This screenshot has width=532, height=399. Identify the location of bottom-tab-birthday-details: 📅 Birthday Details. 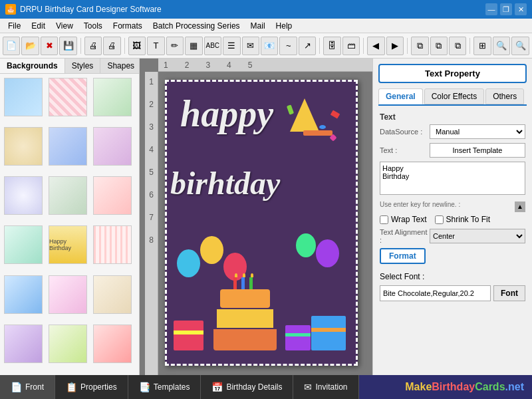
(247, 387).